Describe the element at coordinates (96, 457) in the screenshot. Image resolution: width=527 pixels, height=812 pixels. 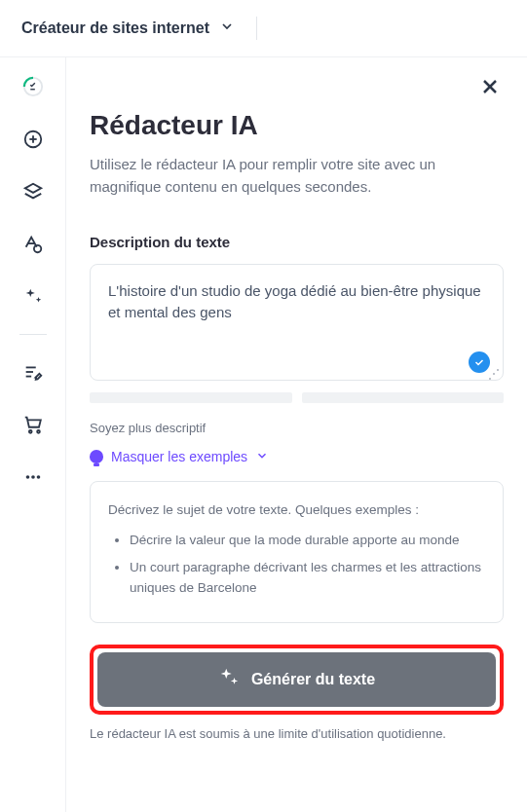
I see `lightbulb-icon` at that location.